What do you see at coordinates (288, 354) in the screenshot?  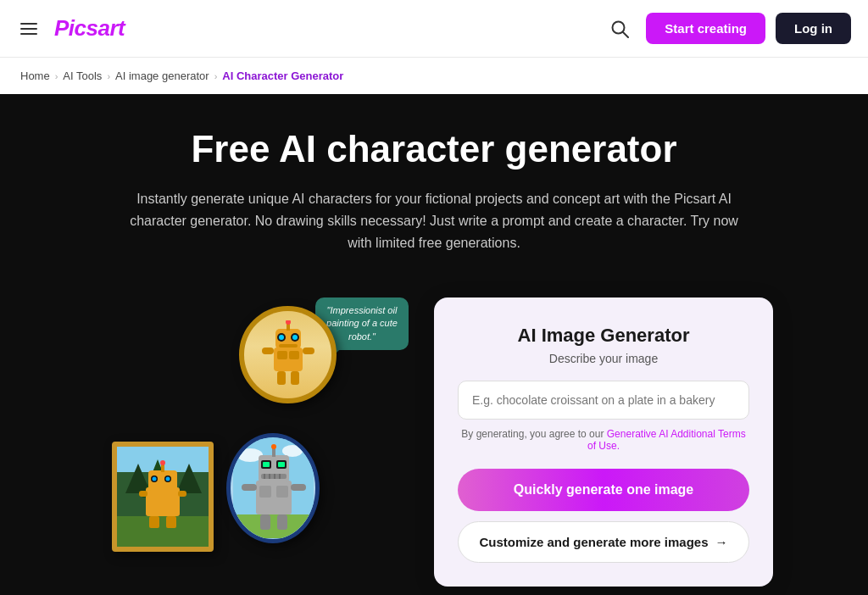 I see `robot-round-icon` at bounding box center [288, 354].